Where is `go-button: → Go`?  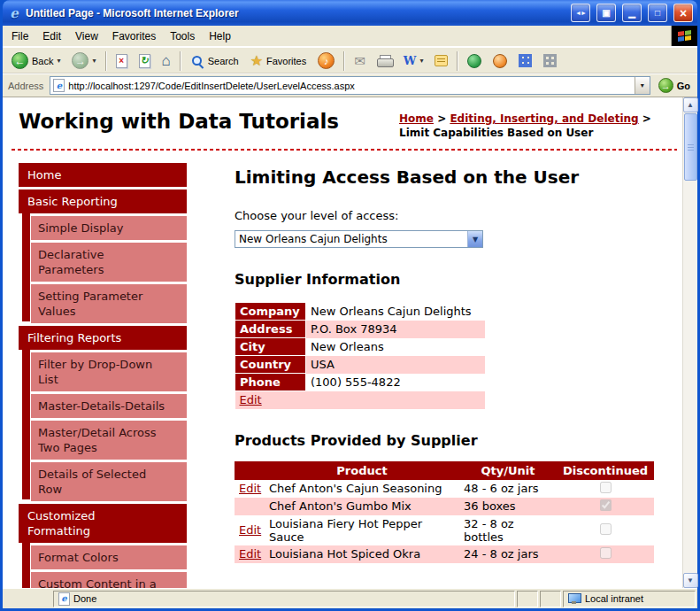
go-button: → Go is located at coordinates (674, 85).